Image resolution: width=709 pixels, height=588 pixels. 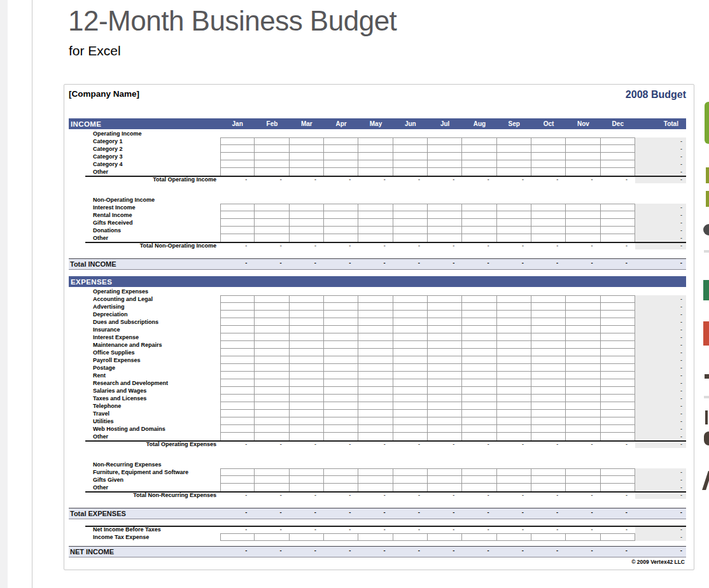 I want to click on item-row: Salaries and Wages-, so click(x=377, y=391).